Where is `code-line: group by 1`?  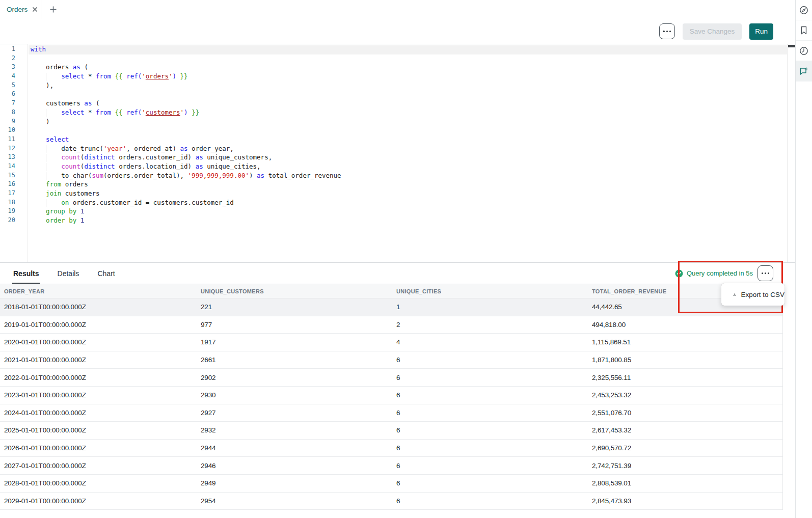
code-line: group by 1 is located at coordinates (408, 212).